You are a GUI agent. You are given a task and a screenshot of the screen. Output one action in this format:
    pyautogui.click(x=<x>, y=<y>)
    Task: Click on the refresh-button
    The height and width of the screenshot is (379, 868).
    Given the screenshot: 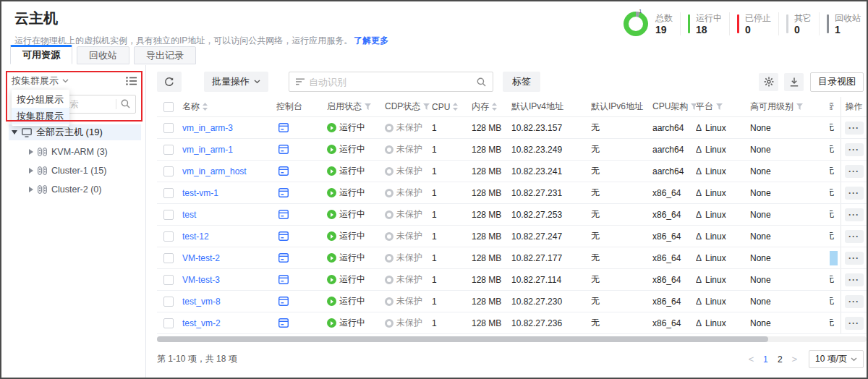 What is the action you would take?
    pyautogui.click(x=169, y=82)
    